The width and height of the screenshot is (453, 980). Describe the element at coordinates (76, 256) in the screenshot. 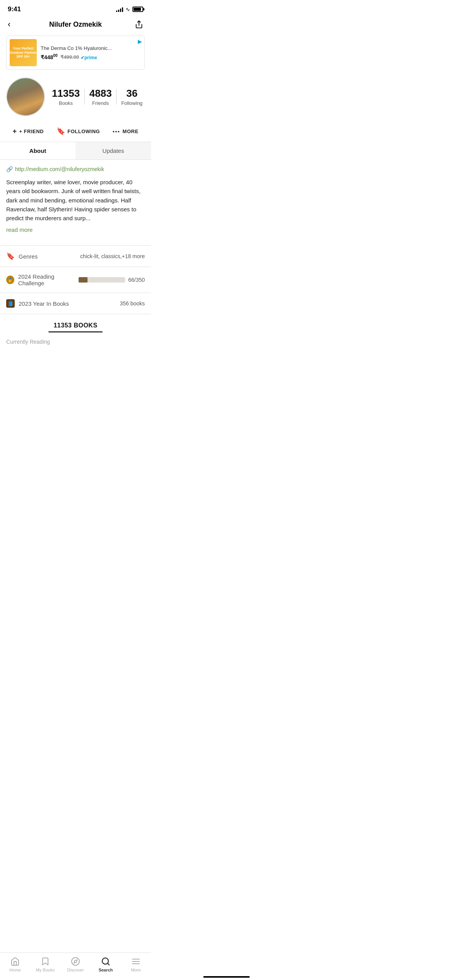

I see `genres-row: 🔖 Genres chick-lit, classics,+18 more` at that location.